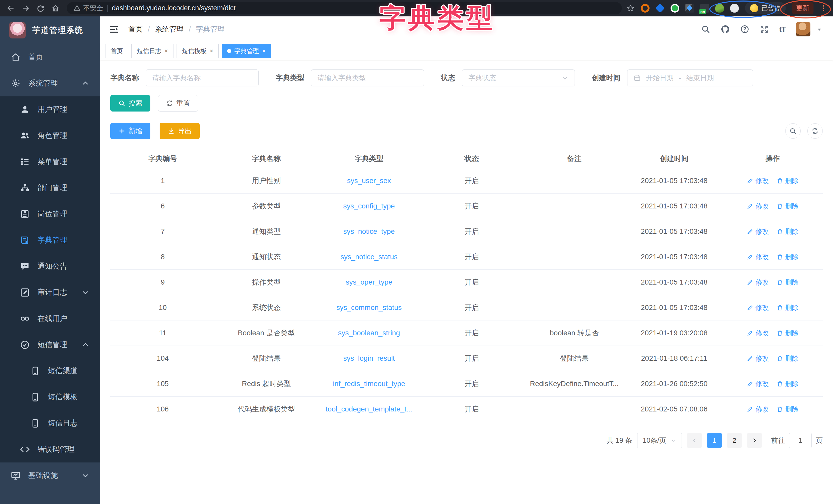  Describe the element at coordinates (152, 51) in the screenshot. I see `tag-sms-log: 短信日志 ×` at that location.